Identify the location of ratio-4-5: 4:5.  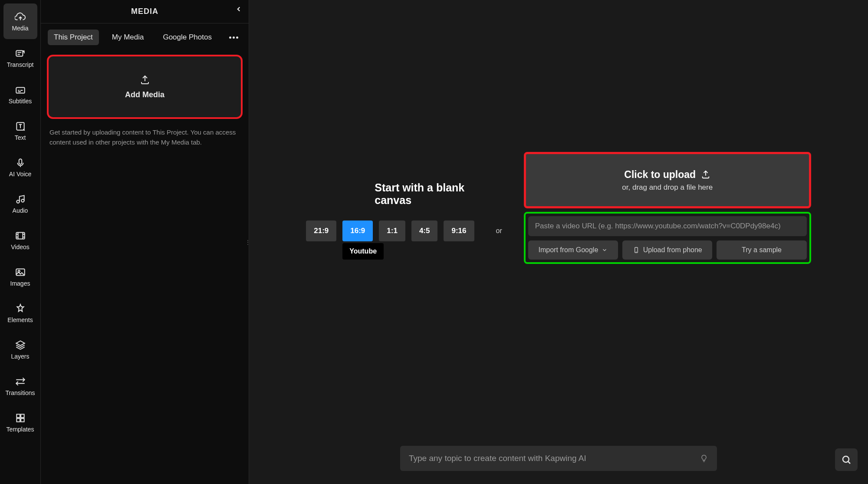
(424, 231).